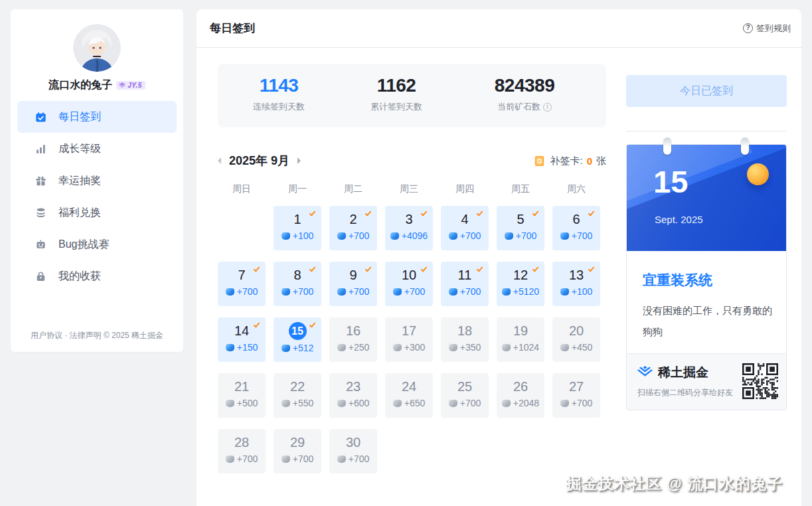 The height and width of the screenshot is (506, 812). Describe the element at coordinates (41, 276) in the screenshot. I see `bag-icon` at that location.